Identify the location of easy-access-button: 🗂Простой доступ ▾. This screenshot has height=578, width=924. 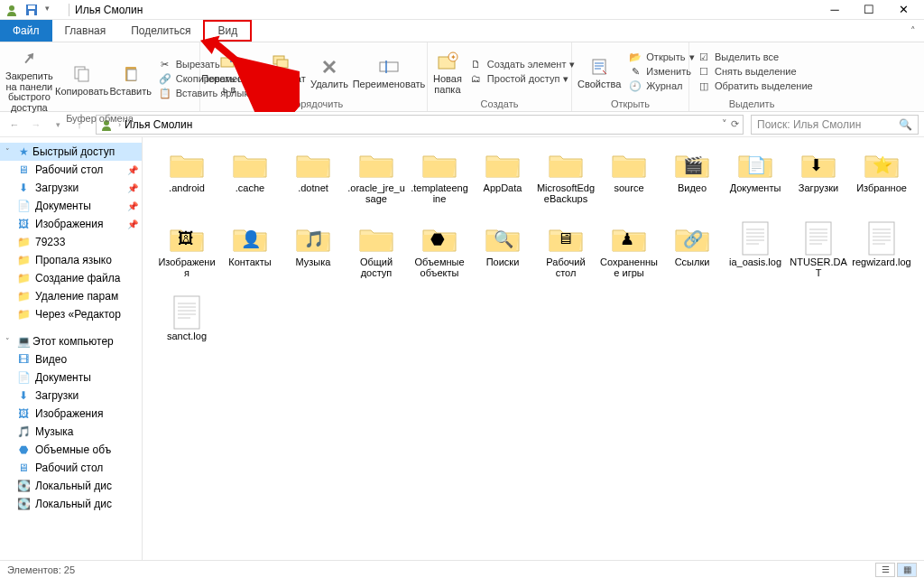
(522, 79).